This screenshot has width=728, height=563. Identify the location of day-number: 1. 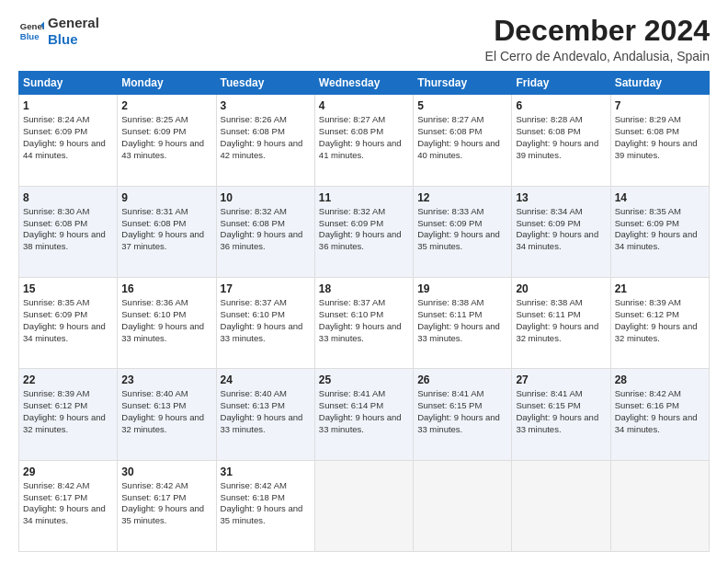
(68, 106).